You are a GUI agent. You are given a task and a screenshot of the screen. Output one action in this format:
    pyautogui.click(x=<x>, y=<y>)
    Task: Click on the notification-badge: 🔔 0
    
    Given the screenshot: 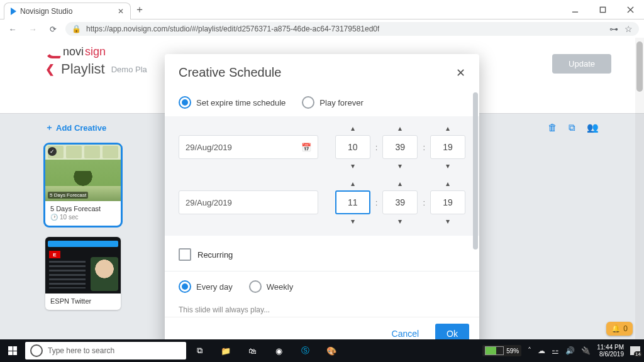 What is the action you would take?
    pyautogui.click(x=619, y=329)
    